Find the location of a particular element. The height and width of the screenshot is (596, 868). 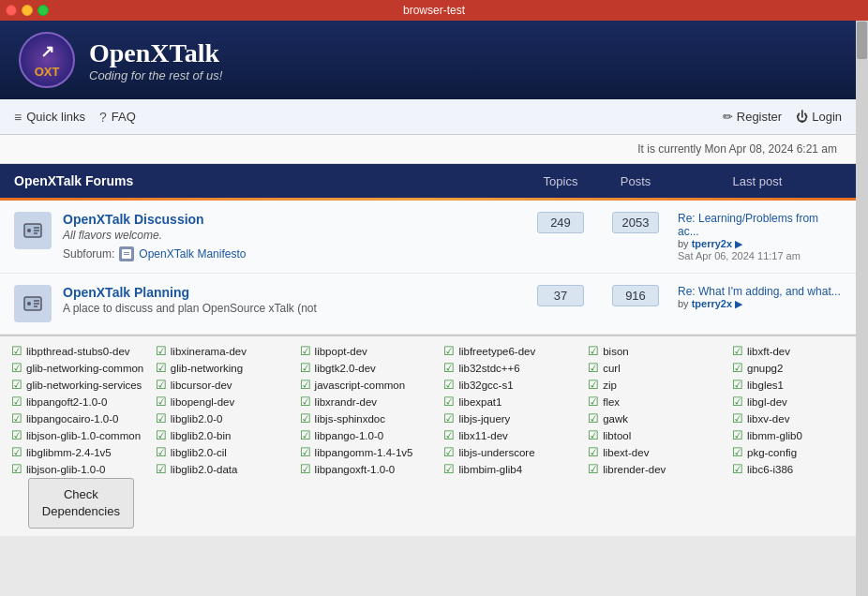

topics-count: 249 is located at coordinates (561, 223).